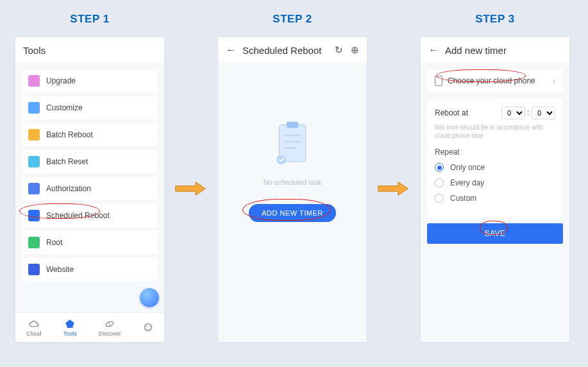 The width and height of the screenshot is (588, 367). I want to click on nav-tools-label: Tools, so click(71, 334).